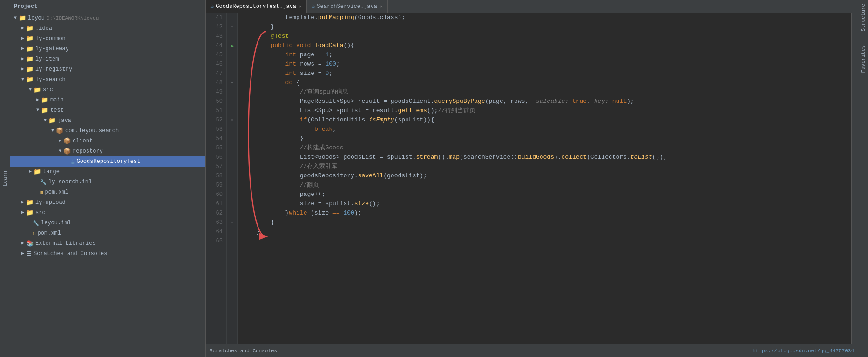 This screenshot has height=357, width=868. Describe the element at coordinates (381, 7) in the screenshot. I see `tab-close-2: ✕` at that location.